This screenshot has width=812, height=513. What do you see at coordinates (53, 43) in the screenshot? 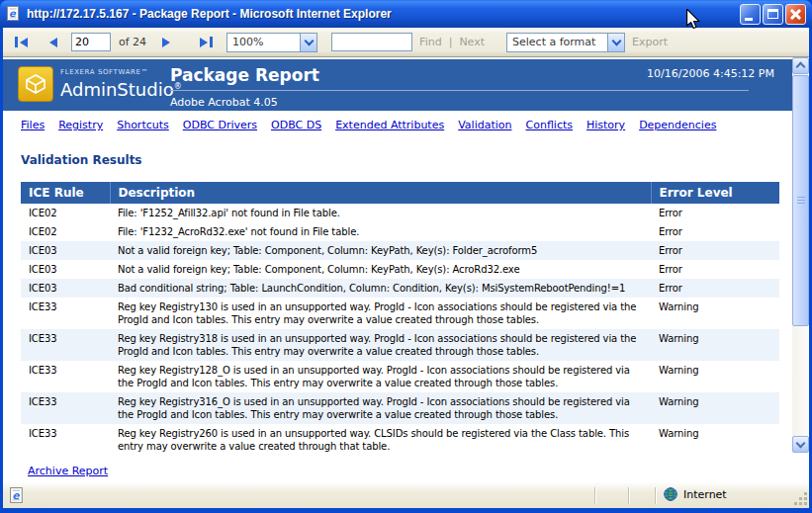
I see `previous-page-icon` at bounding box center [53, 43].